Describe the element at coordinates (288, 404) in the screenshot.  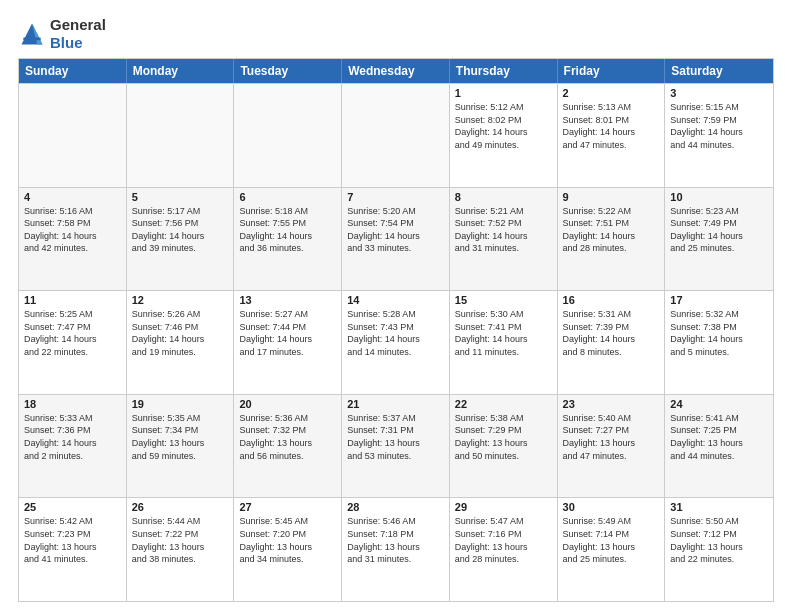
I see `day-number: 20` at that location.